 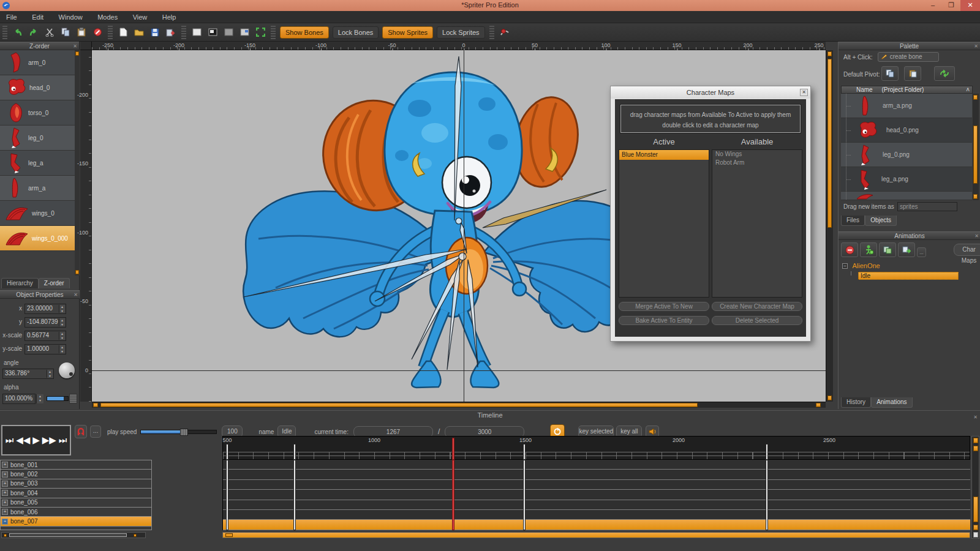 What do you see at coordinates (933, 6) in the screenshot?
I see `minimize-button: –` at bounding box center [933, 6].